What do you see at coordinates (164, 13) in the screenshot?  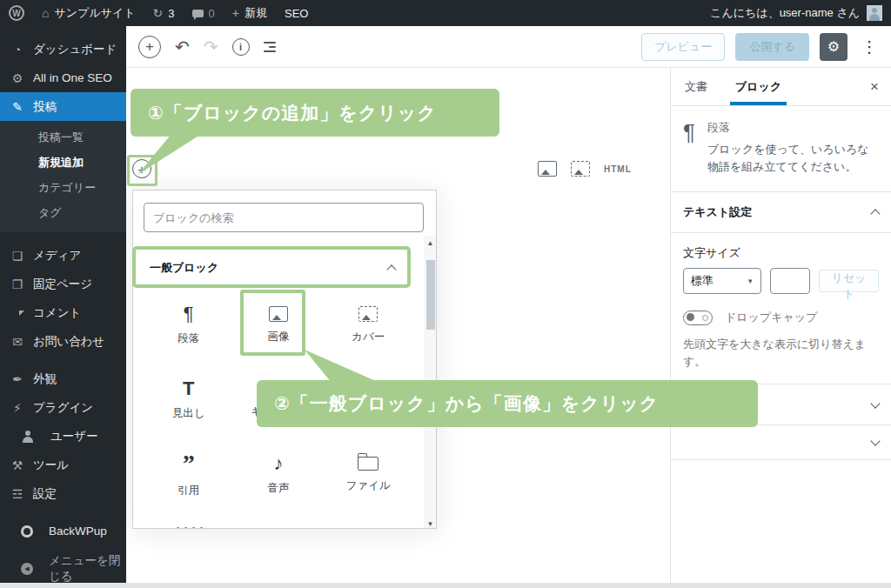 I see `updates-link: ↻ 3` at bounding box center [164, 13].